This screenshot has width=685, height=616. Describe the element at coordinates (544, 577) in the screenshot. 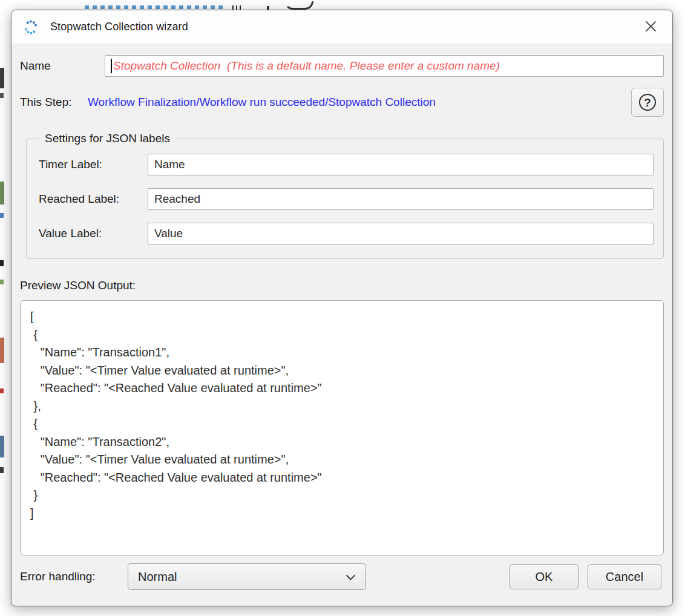

I see `ok-button: OK` at that location.